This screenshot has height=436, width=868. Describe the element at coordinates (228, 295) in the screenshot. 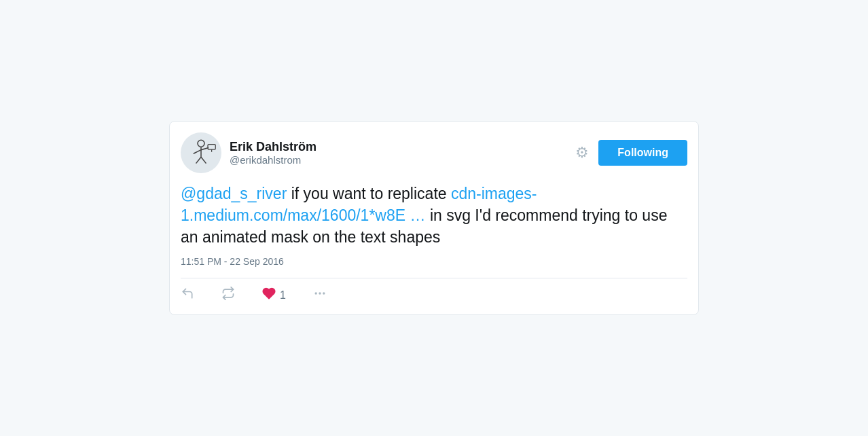

I see `retweet-button` at that location.